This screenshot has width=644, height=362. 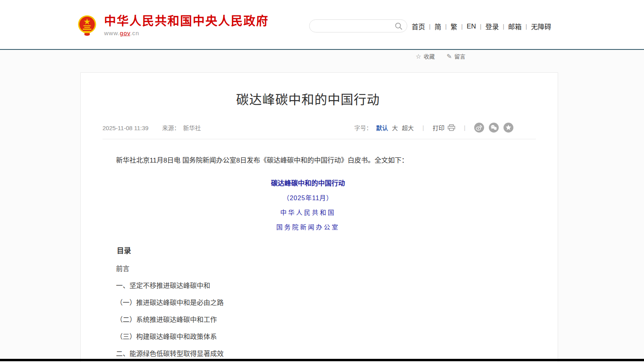 What do you see at coordinates (87, 25) in the screenshot?
I see `national-emblem-icon` at bounding box center [87, 25].